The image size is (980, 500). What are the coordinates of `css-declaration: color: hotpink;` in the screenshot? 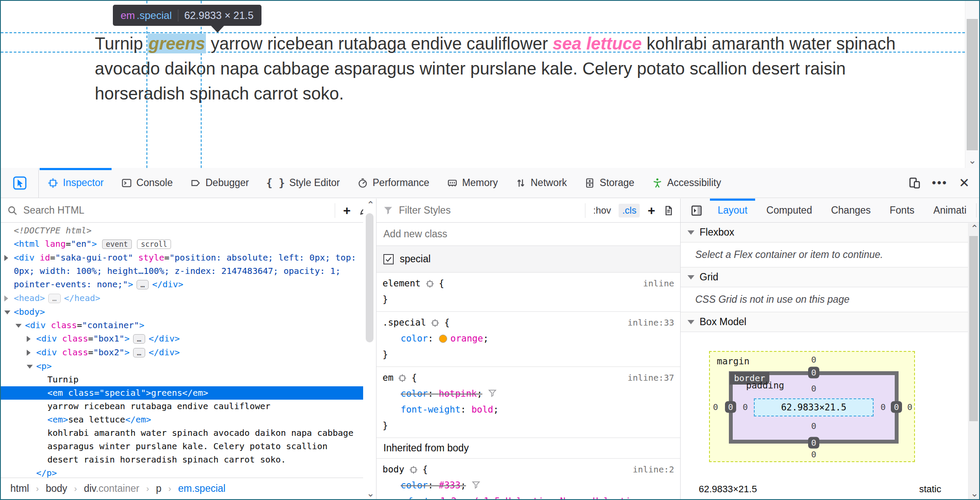 It's located at (528, 394).